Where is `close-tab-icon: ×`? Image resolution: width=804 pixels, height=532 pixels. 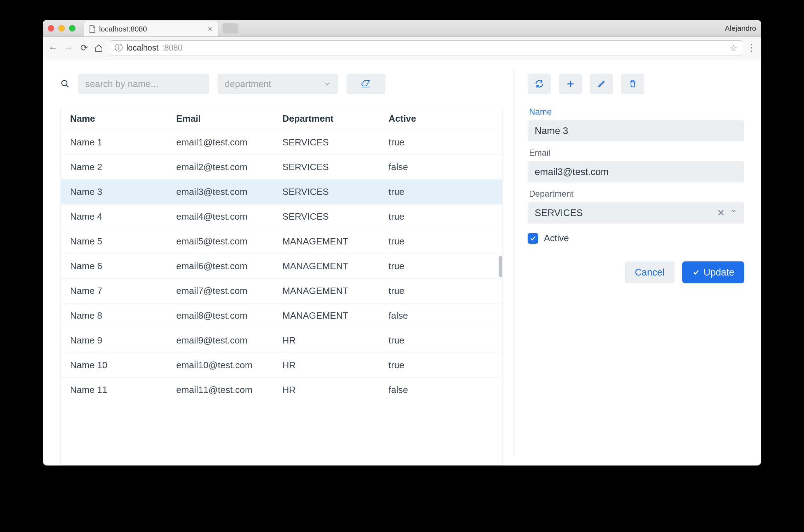 close-tab-icon: × is located at coordinates (210, 29).